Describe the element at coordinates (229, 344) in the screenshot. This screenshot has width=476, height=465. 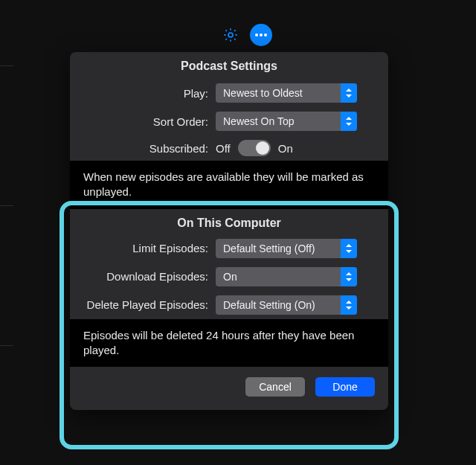
I see `info-text-2: Episodes will be deleted 24 hours after …` at that location.